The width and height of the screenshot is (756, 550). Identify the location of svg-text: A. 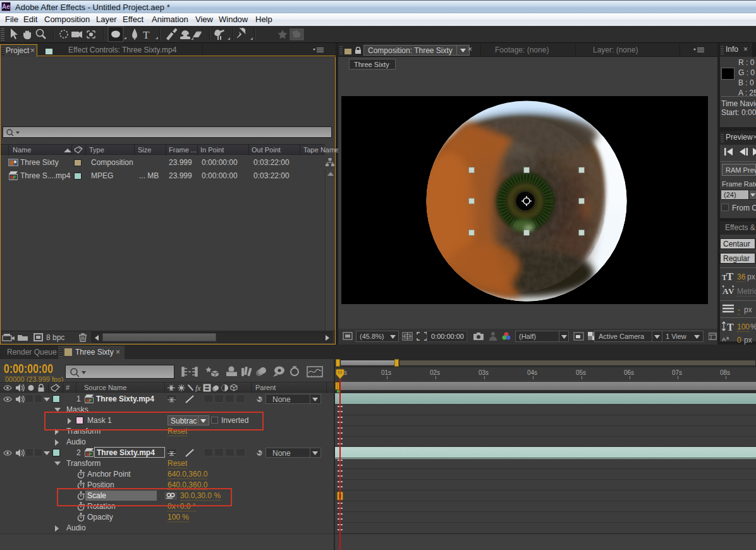
(724, 339).